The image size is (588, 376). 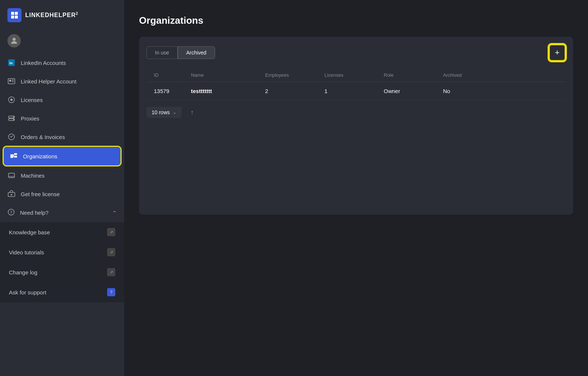 I want to click on sidebar-item-licenses: Licenses, so click(x=62, y=100).